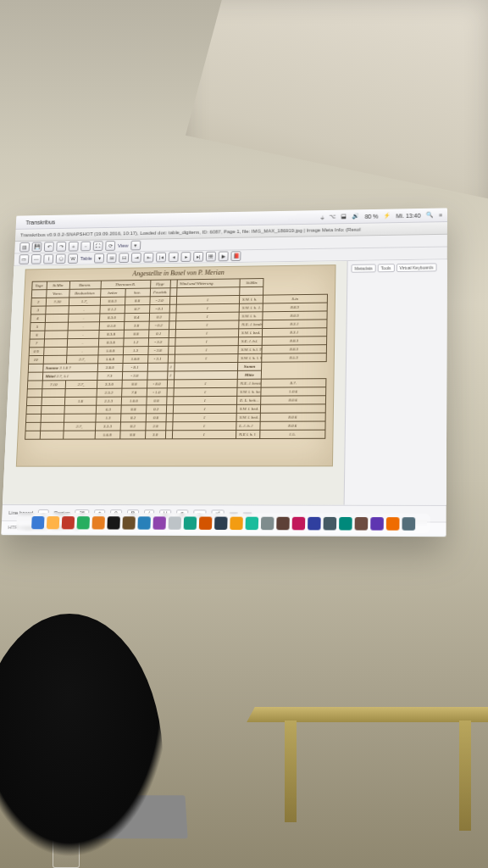 Image resolution: width=488 pixels, height=868 pixels. I want to click on side-panel-tabs: Metadata Tools Virtual Keyboards, so click(396, 268).